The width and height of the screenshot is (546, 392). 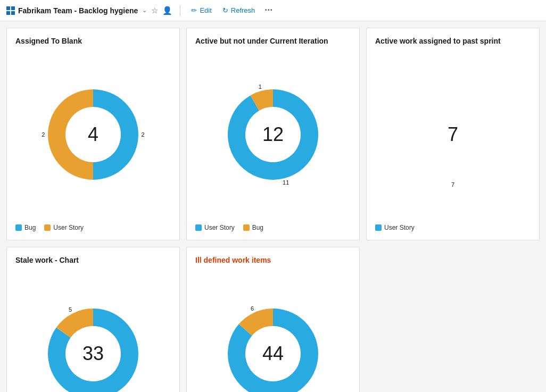 What do you see at coordinates (273, 228) in the screenshot?
I see `legend-active-not-current-iteration: User StoryBug` at bounding box center [273, 228].